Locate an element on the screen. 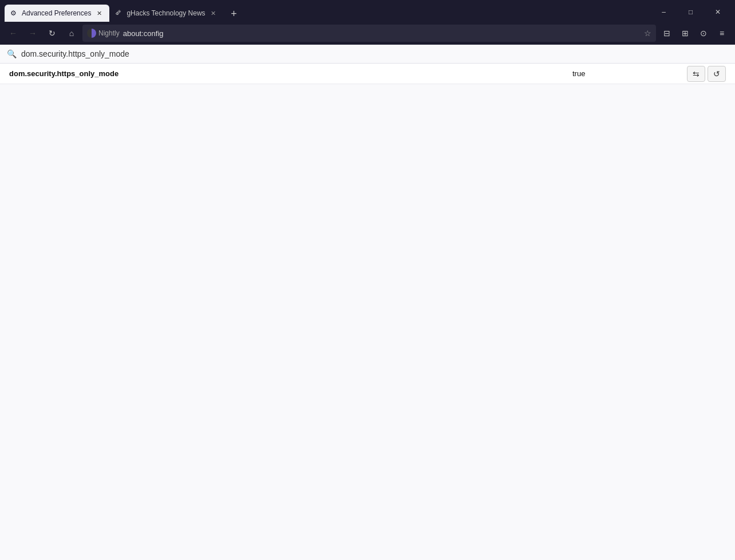 This screenshot has height=560, width=735. nightly-icon is located at coordinates (92, 33).